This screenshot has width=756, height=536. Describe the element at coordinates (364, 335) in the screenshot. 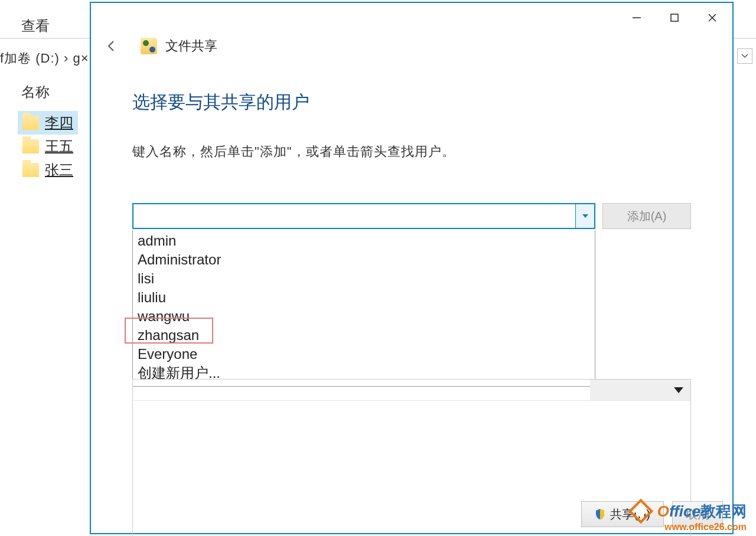

I see `dropdown-option: zhangsan` at that location.